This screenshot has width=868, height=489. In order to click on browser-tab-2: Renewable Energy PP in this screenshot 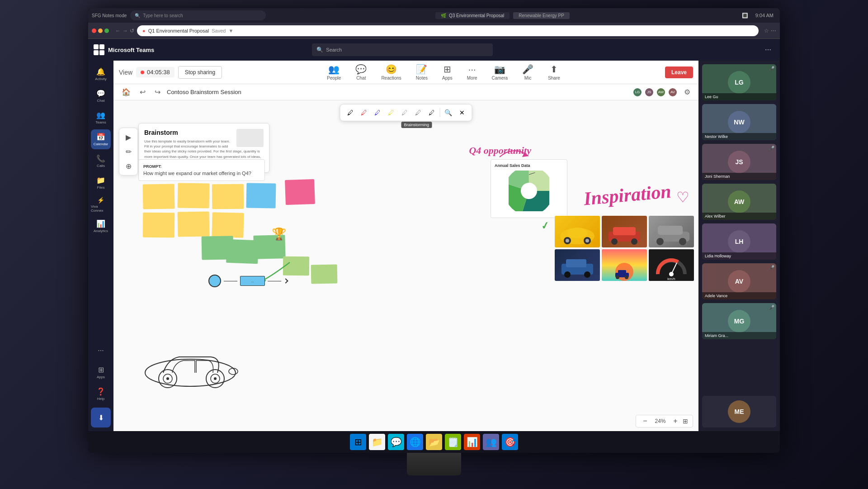, I will do `click(542, 15)`.